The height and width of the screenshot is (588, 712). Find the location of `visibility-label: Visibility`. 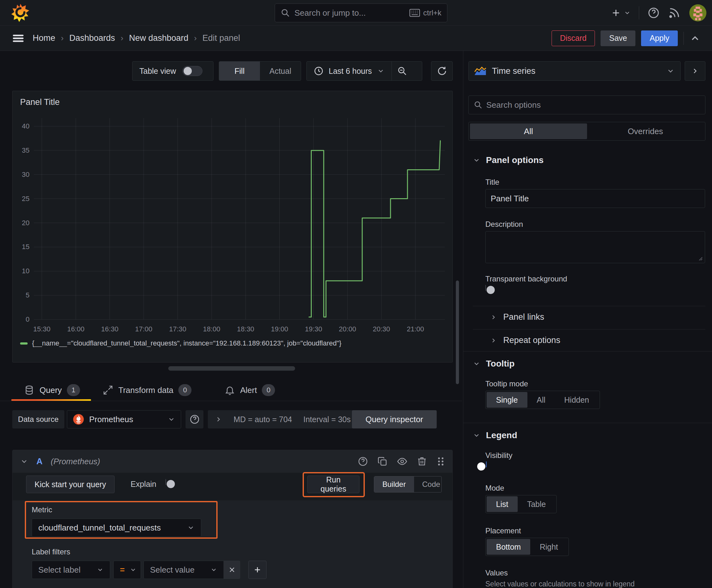

visibility-label: Visibility is located at coordinates (499, 456).